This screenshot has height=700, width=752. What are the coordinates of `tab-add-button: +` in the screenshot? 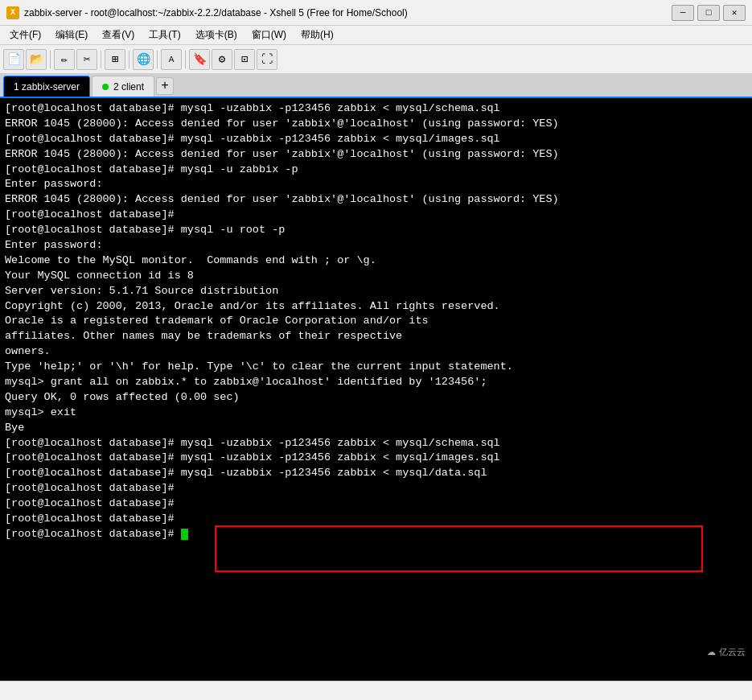 It's located at (165, 86).